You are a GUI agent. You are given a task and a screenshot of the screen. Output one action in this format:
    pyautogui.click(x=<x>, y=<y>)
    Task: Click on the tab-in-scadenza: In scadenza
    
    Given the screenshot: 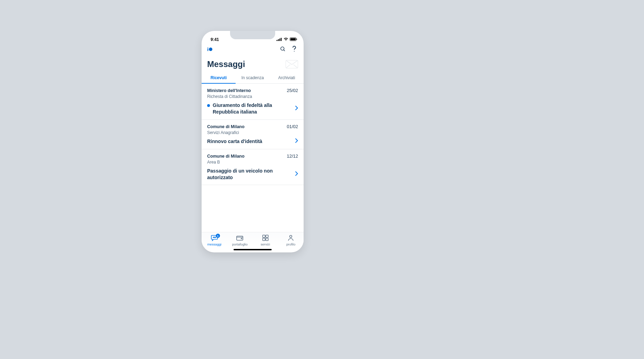 What is the action you would take?
    pyautogui.click(x=253, y=78)
    